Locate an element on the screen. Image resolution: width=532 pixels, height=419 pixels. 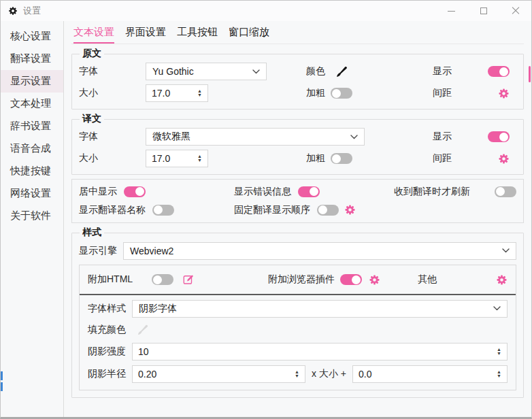
source-color-brush-icon is located at coordinates (353, 72).